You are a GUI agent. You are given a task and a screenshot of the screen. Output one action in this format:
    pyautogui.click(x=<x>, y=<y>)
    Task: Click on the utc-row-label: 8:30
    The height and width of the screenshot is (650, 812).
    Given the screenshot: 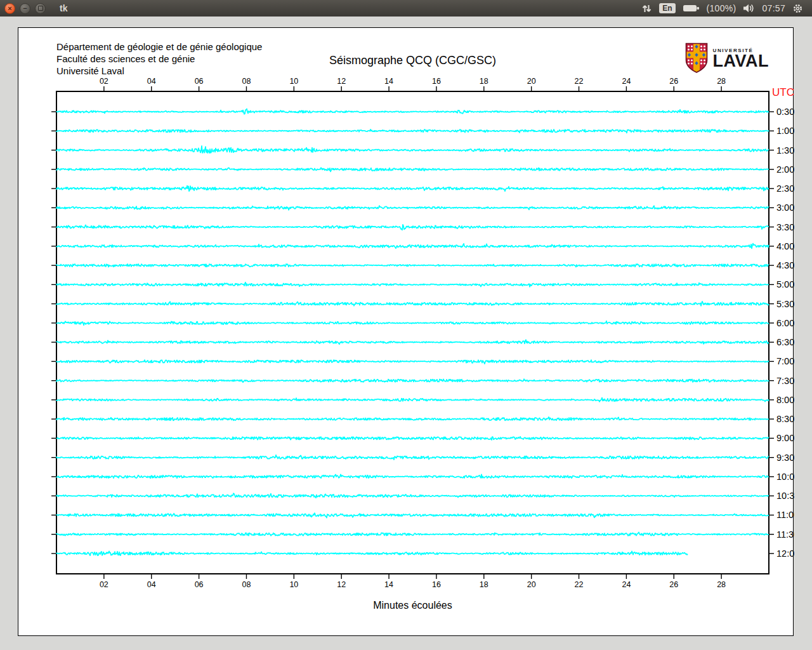 What is the action you would take?
    pyautogui.click(x=785, y=419)
    